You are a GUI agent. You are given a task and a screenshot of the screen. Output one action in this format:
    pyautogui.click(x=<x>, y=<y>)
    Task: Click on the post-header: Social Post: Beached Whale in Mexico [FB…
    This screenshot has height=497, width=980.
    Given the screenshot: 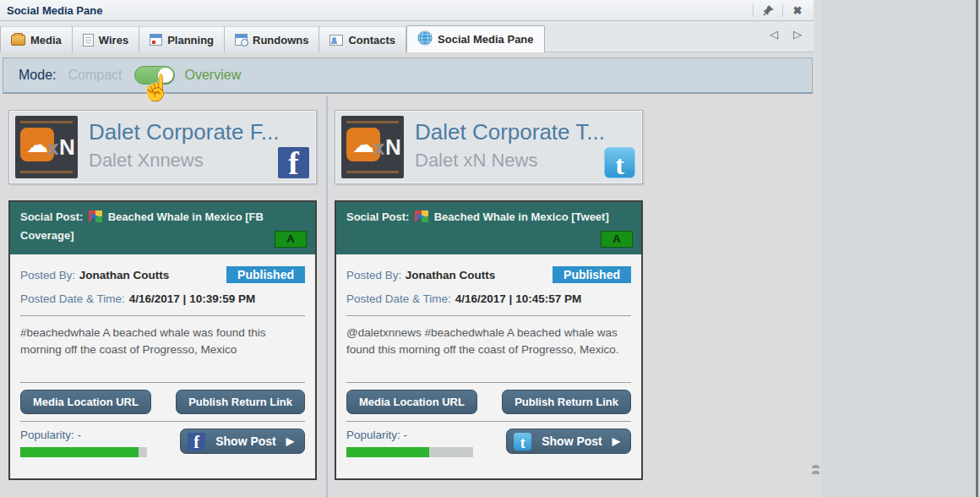 What is the action you would take?
    pyautogui.click(x=162, y=228)
    